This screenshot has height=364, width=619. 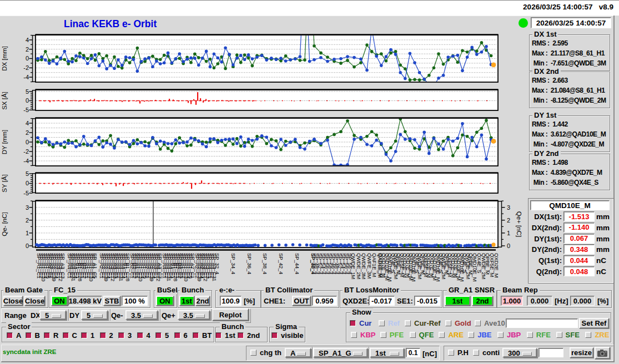 What do you see at coordinates (4, 101) in the screenshot?
I see `svg-text: SX [Å]` at bounding box center [4, 101].